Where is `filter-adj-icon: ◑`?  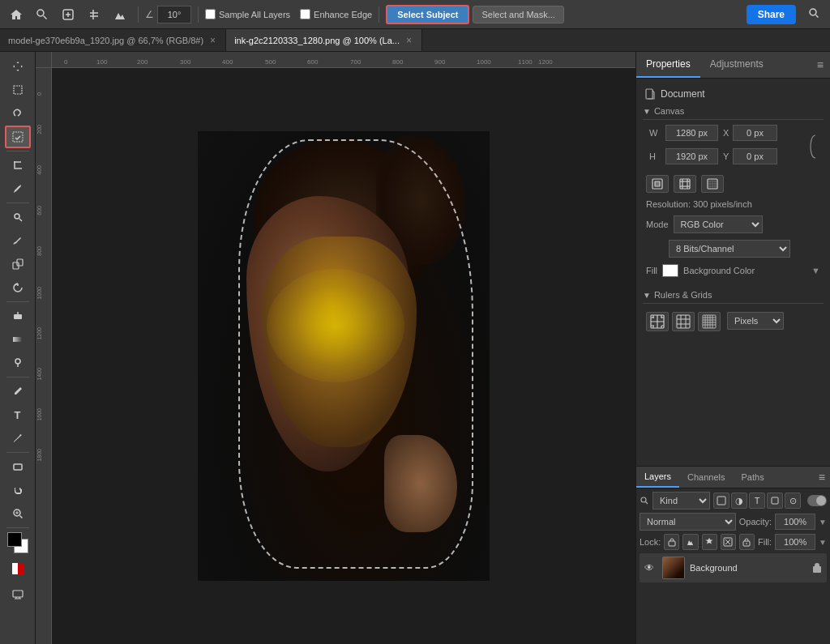
filter-adj-icon: ◑ is located at coordinates (739, 501).